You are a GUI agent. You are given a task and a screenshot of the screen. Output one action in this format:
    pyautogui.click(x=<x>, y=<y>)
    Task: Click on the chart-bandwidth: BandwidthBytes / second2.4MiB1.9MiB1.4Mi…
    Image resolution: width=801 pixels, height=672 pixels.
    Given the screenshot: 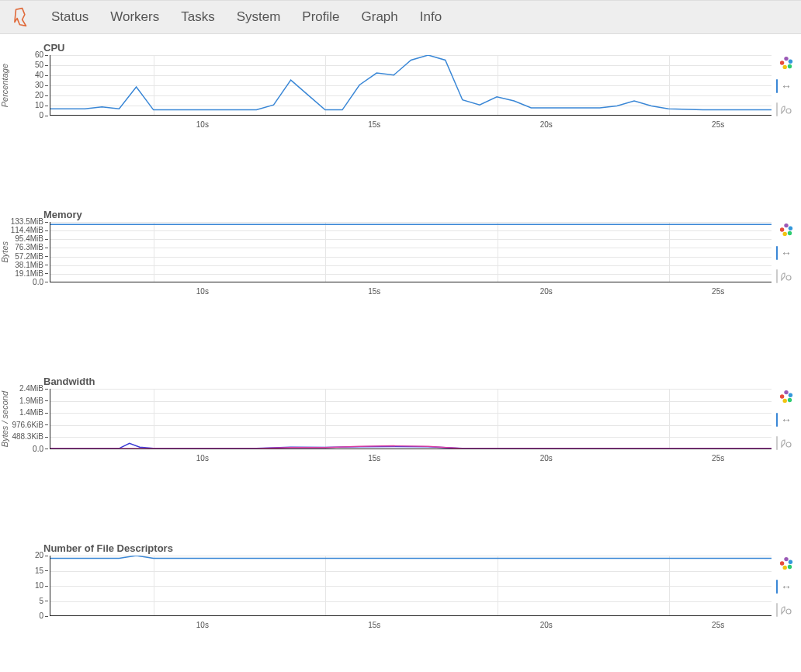 What is the action you would take?
    pyautogui.click(x=400, y=413)
    